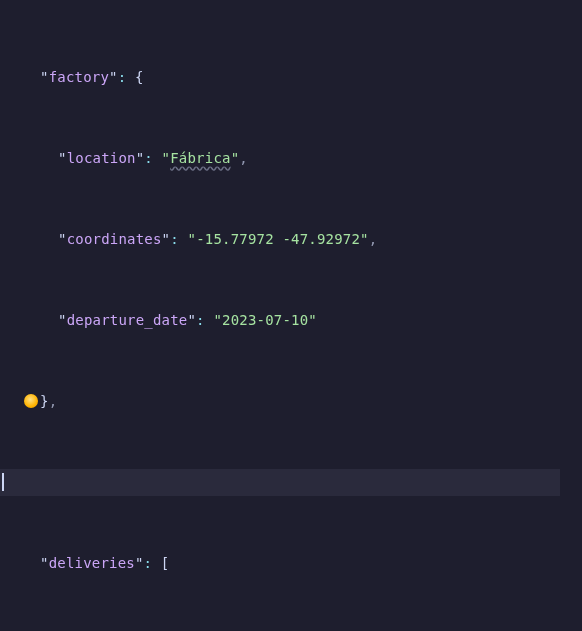 This screenshot has width=582, height=631. Describe the element at coordinates (302, 240) in the screenshot. I see `code-line: "coordinates": "-15.77972 -47.92972",` at that location.